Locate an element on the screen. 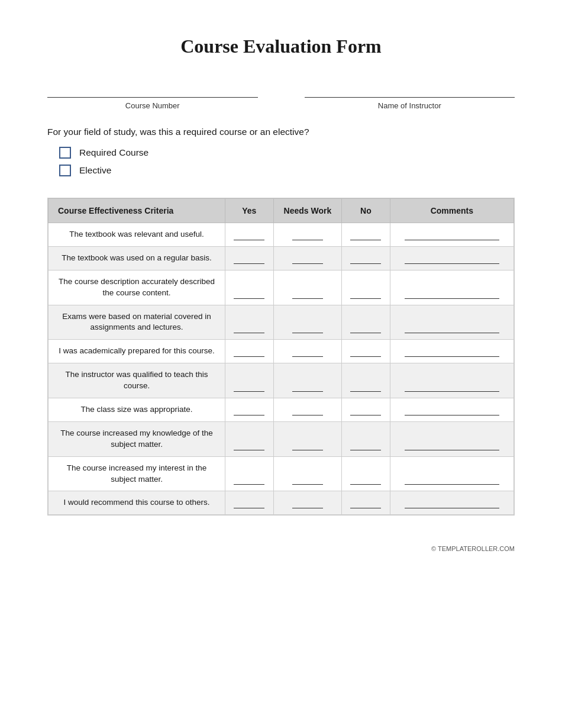  table-header-row: Course Effectiveness Criteria Yes Needs … is located at coordinates (282, 211).